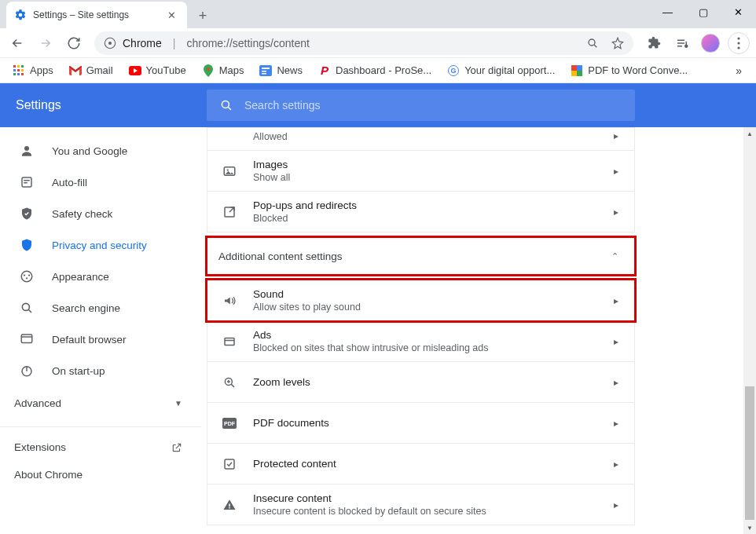  What do you see at coordinates (157, 71) in the screenshot?
I see `bookmark-youtube: YouTube` at bounding box center [157, 71].